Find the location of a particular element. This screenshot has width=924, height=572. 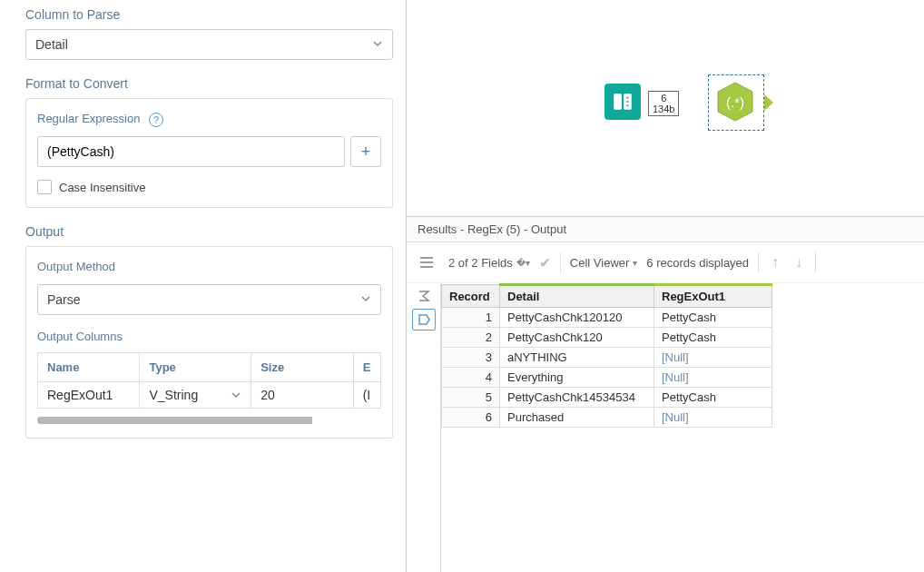

output-method-value: Parse is located at coordinates (64, 300).